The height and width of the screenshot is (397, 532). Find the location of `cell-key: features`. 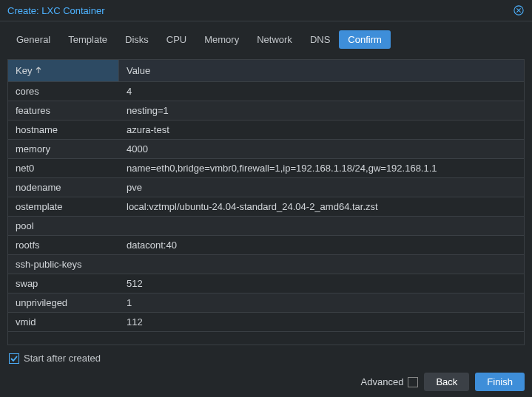

cell-key: features is located at coordinates (64, 111).